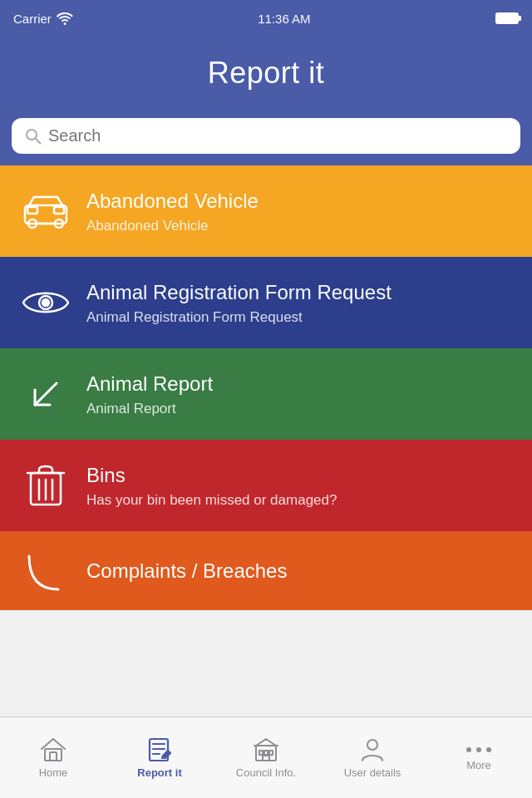  What do you see at coordinates (266, 18) in the screenshot?
I see `status-bar: Carrier 11:36 AM` at bounding box center [266, 18].